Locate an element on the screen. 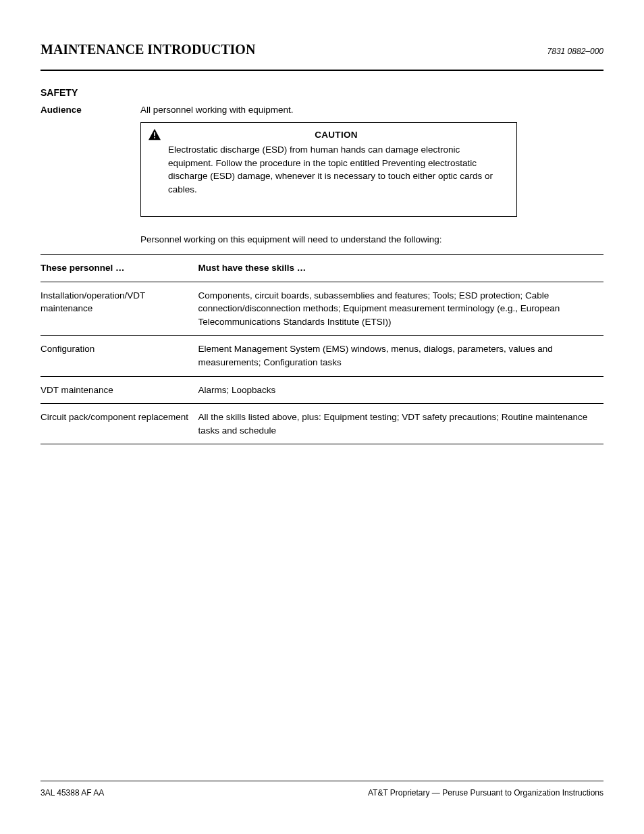  caution-body: Electrostatic discharge (ESD) from human… is located at coordinates (336, 170).